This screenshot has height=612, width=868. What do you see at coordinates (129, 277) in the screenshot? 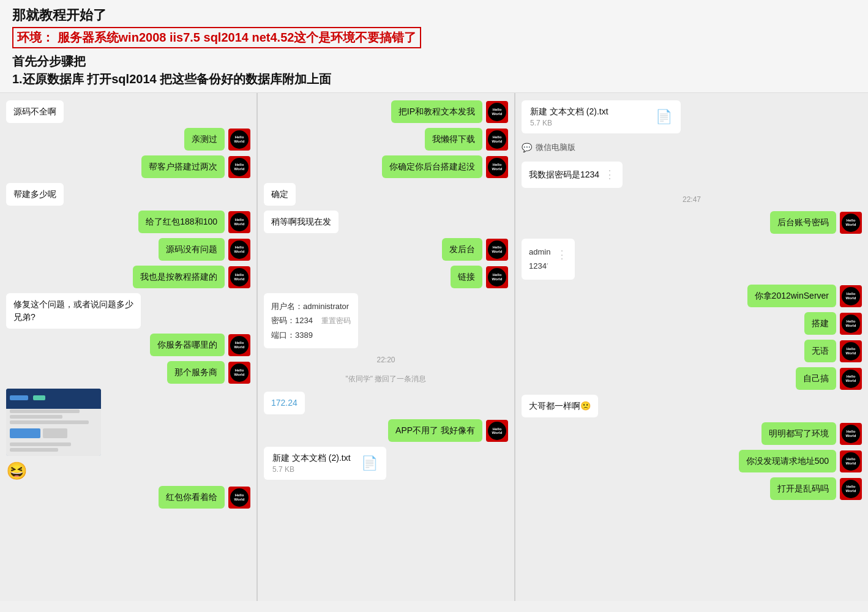
I see `table-row: Hello World 我也是按教程搭建的` at bounding box center [129, 277].